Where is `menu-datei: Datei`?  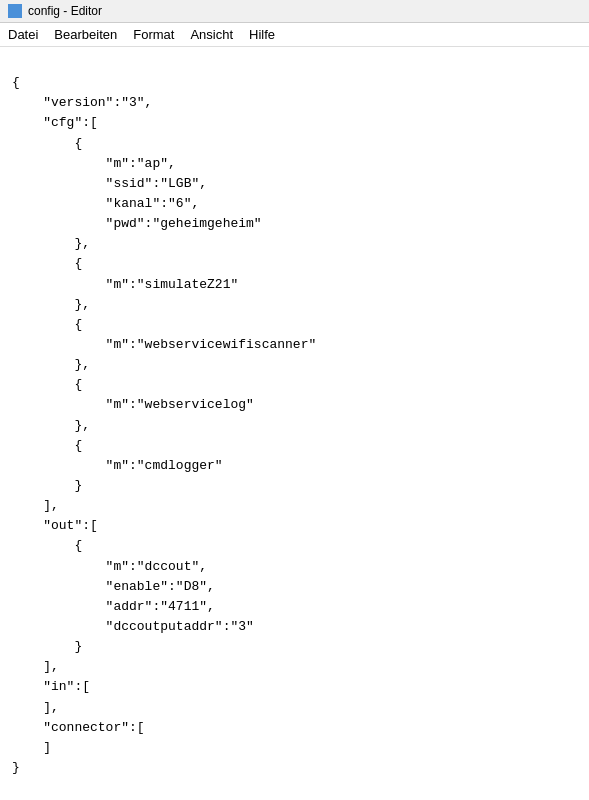 menu-datei: Datei is located at coordinates (23, 34).